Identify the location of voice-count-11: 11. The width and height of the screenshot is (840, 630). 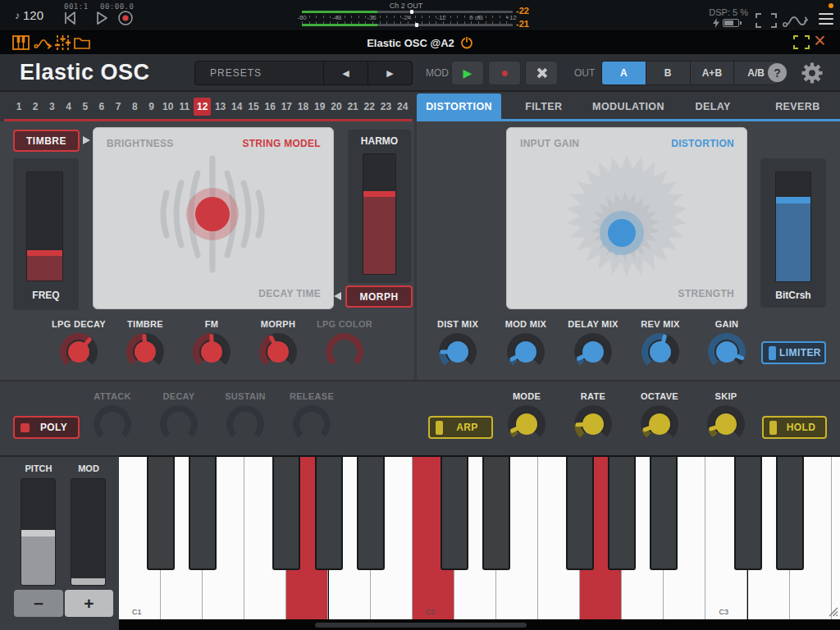
(185, 107).